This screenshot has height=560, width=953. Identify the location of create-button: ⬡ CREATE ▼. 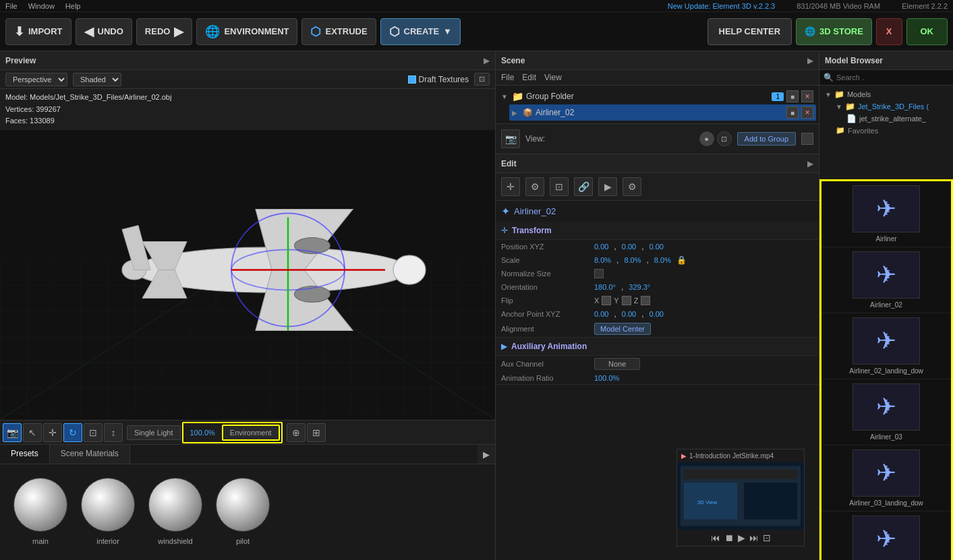
(421, 32).